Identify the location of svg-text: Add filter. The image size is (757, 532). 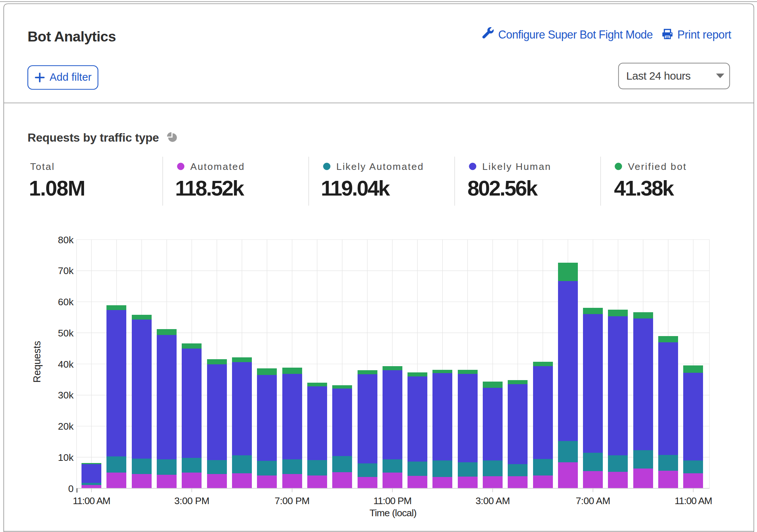
(70, 77).